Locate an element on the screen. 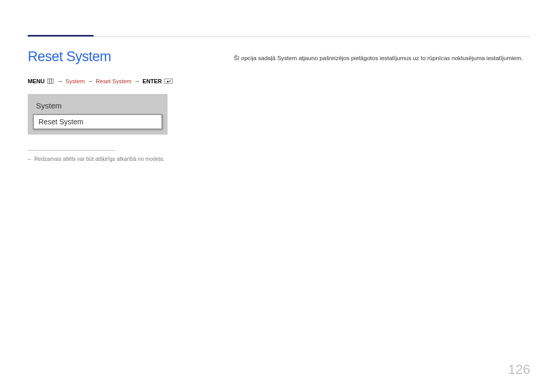 Image resolution: width=555 pixels, height=392 pixels. breadcrumb: MENU → System → Reset System → ENTER is located at coordinates (120, 81).